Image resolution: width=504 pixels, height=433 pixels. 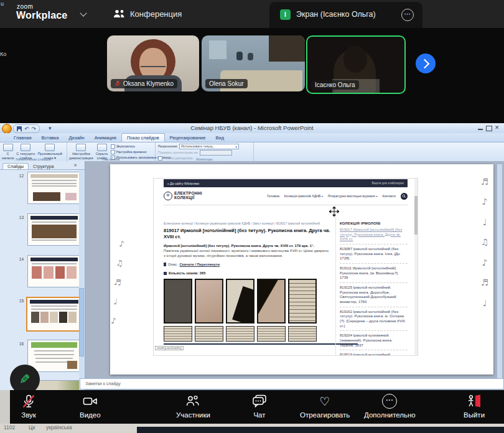 I want to click on sidebar-item-current: 819017 Ирмолой [нотолінійний] (без титул…, so click(x=373, y=235).